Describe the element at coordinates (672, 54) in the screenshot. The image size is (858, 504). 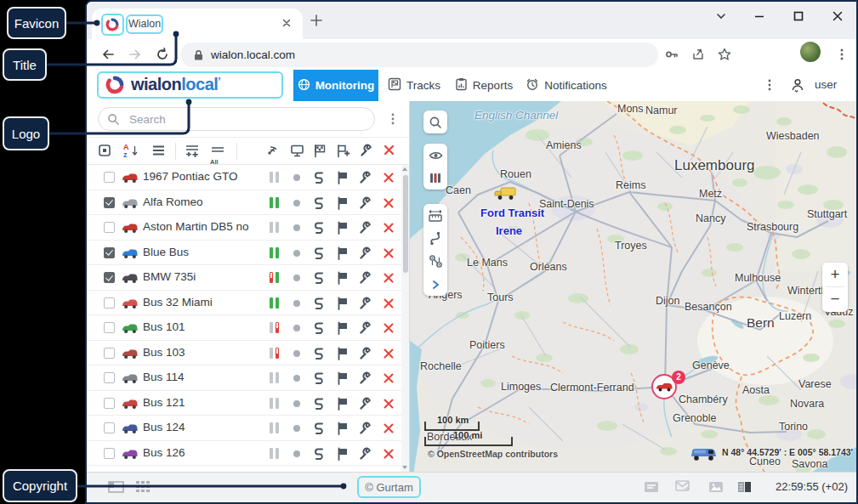
I see `key-icon` at that location.